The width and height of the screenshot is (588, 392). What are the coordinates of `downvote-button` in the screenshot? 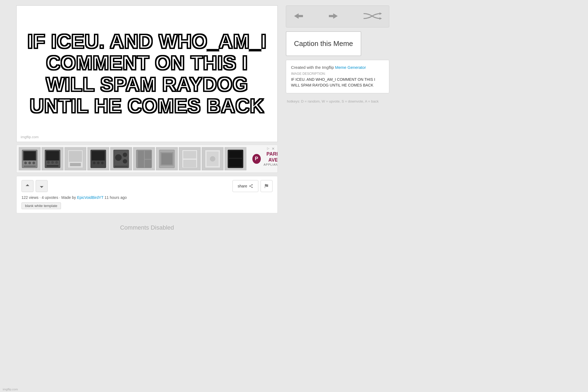 It's located at (42, 186).